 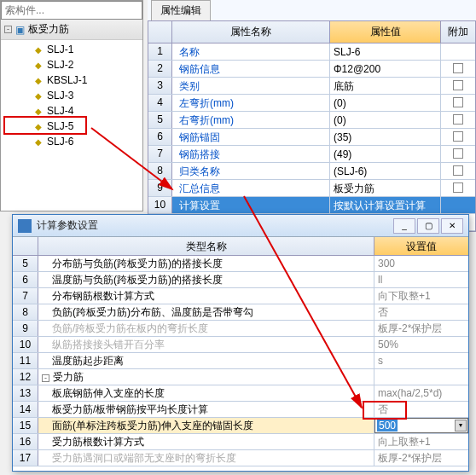 I want to click on param-name: 纵筋搭接接头错开百分率, so click(x=206, y=345).